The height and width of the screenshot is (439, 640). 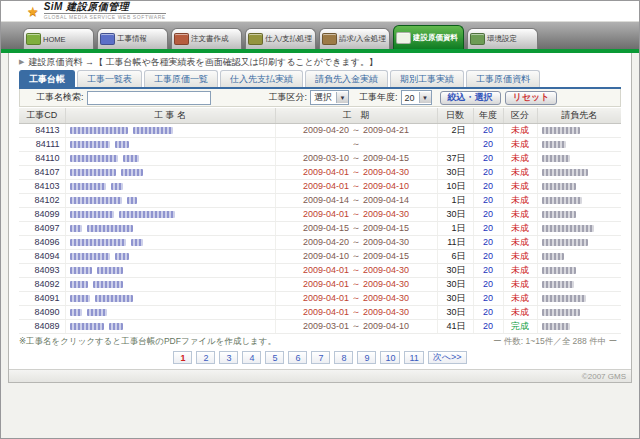 I want to click on subtab-kibetsu-jisseki: 期別工事実績, so click(x=427, y=78).